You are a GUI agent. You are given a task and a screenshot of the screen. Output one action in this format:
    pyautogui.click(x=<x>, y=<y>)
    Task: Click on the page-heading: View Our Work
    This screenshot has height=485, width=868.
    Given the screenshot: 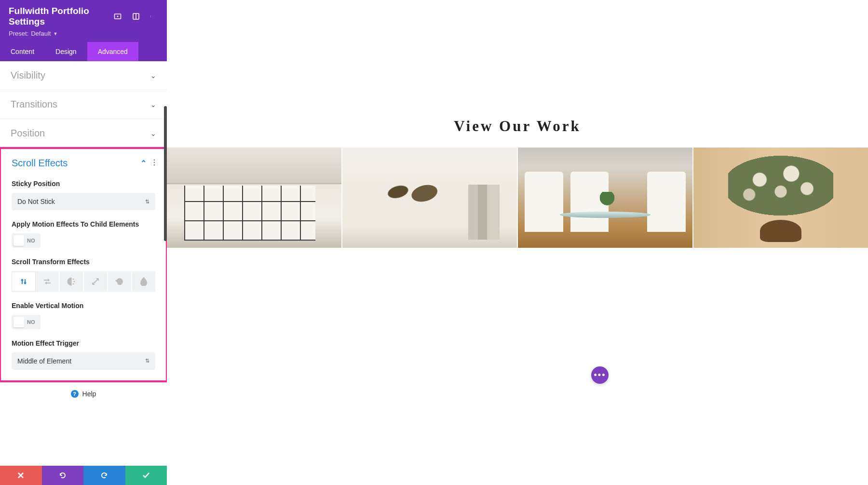 What is the action you would take?
    pyautogui.click(x=517, y=126)
    